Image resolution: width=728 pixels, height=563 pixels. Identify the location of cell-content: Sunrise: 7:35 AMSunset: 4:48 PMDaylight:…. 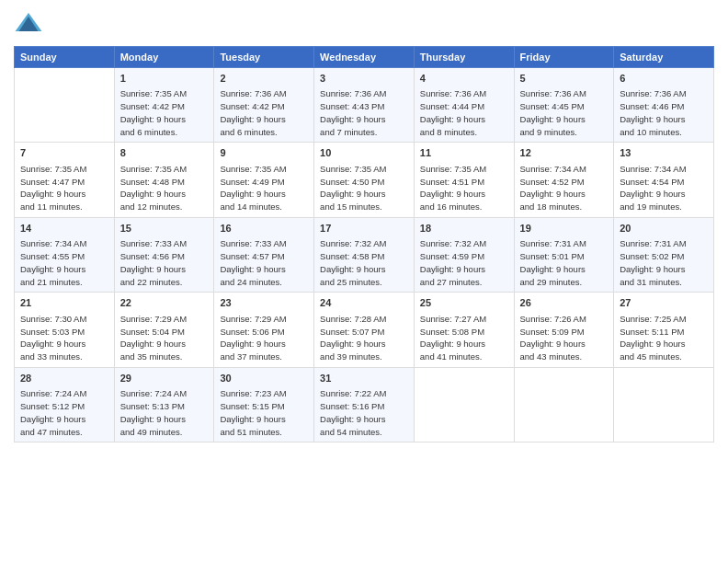
(165, 188).